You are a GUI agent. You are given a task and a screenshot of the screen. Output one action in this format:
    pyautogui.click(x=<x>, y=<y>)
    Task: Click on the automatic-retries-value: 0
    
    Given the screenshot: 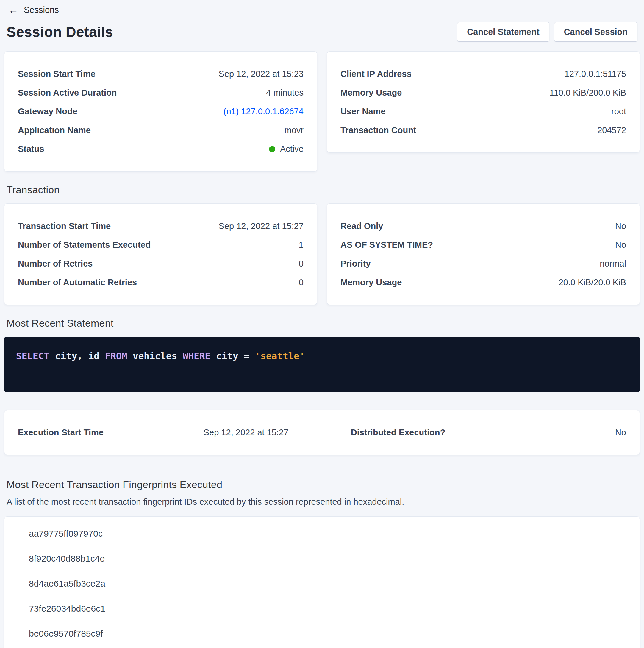 What is the action you would take?
    pyautogui.click(x=301, y=282)
    